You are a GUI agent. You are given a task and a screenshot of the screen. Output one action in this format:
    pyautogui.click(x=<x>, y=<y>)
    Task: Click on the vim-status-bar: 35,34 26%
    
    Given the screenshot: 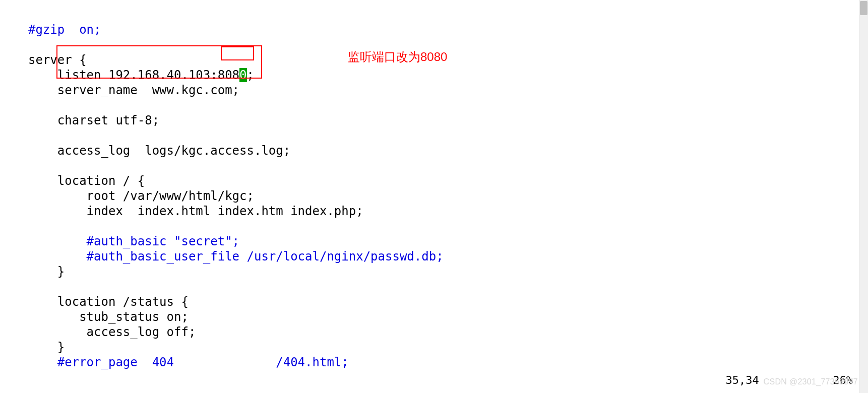 What is the action you would take?
    pyautogui.click(x=789, y=380)
    